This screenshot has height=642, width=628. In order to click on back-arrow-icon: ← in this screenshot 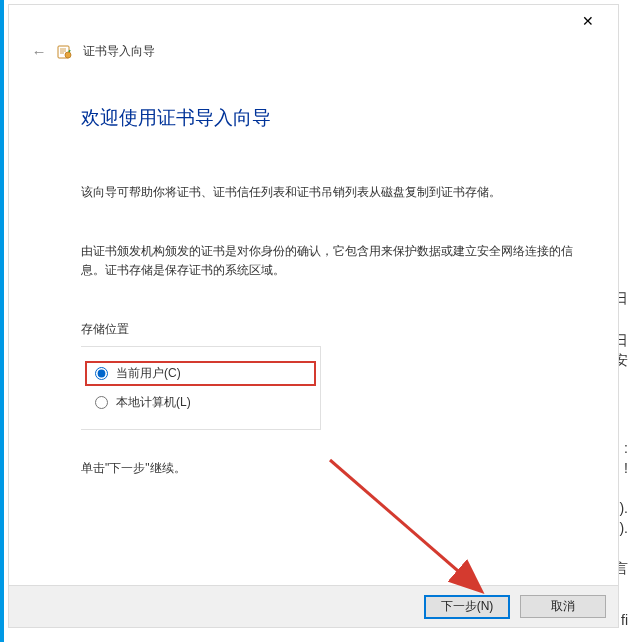, I will do `click(39, 52)`.